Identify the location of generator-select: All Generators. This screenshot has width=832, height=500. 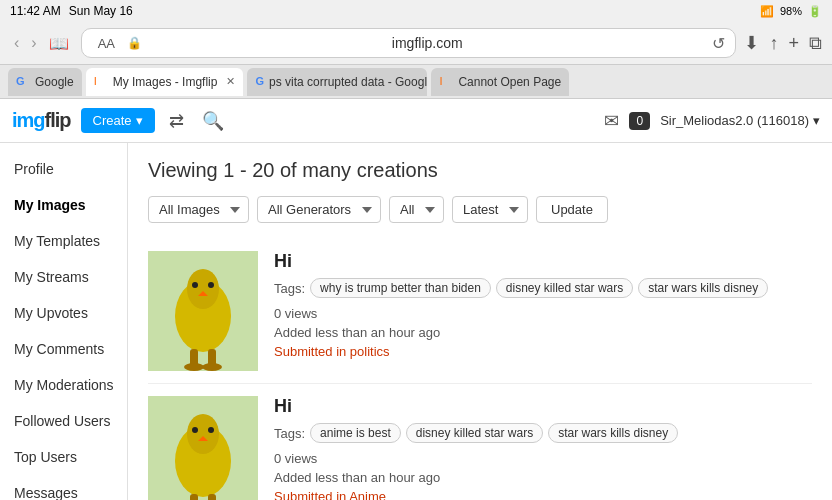
(319, 210).